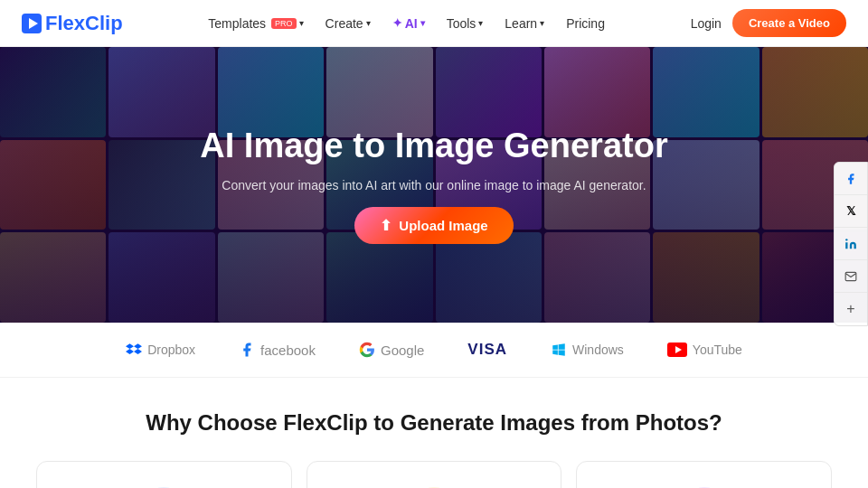 This screenshot has width=868, height=488. I want to click on nav-ai: ✦ AI ▾, so click(409, 23).